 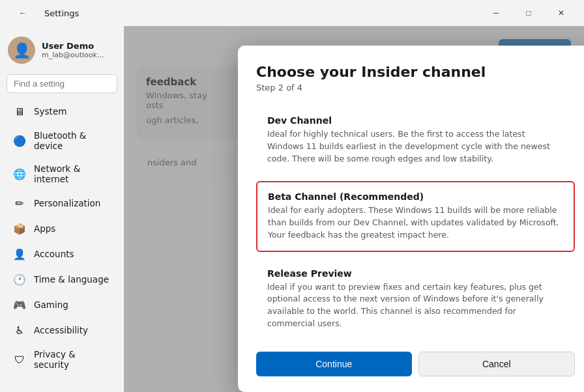 I want to click on sidebar-item-apps: 📦 Apps, so click(x=62, y=229).